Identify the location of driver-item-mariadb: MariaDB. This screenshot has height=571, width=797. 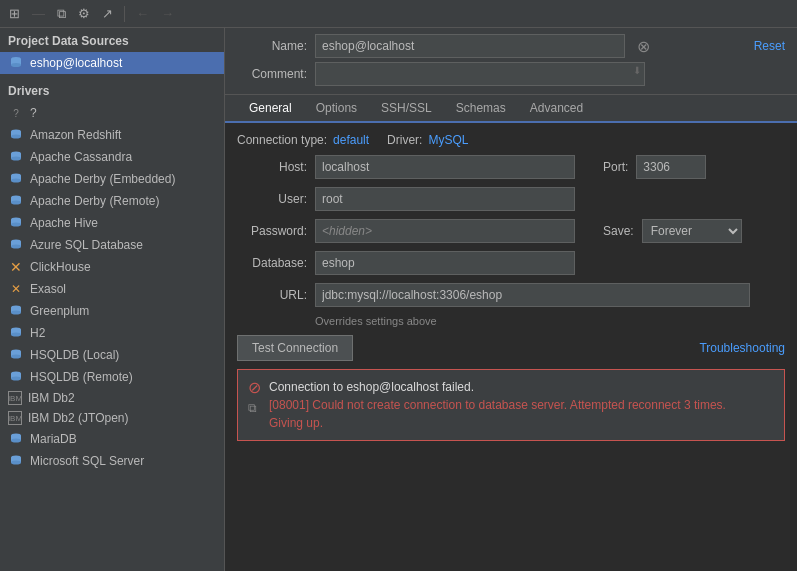
(112, 439).